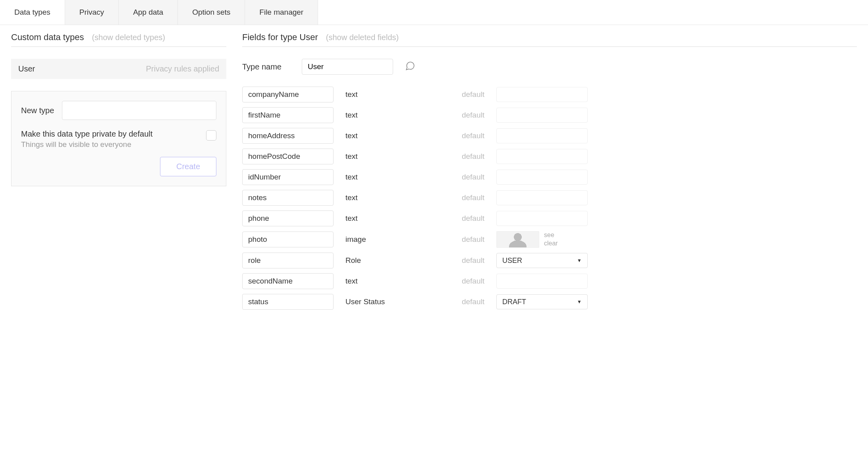 Image resolution: width=868 pixels, height=467 pixels. What do you see at coordinates (211, 12) in the screenshot?
I see `tab-option-sets: Option sets` at bounding box center [211, 12].